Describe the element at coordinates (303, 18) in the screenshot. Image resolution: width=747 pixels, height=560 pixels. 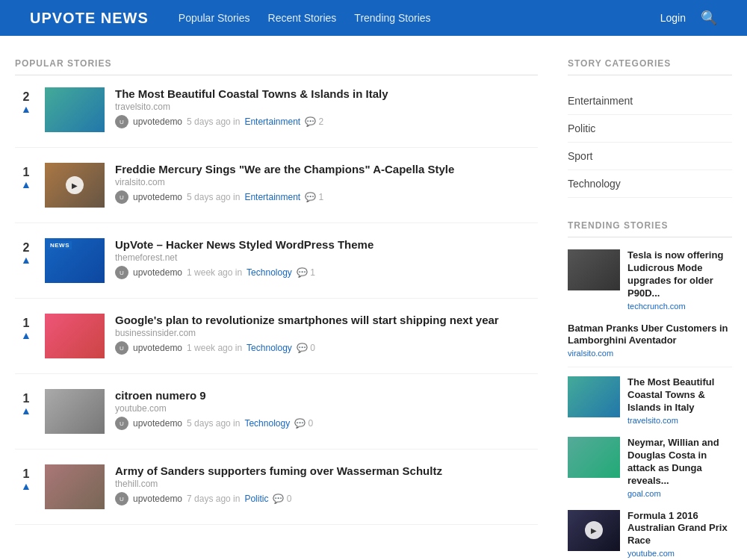
I see `nav-recent: Recent Stories` at that location.